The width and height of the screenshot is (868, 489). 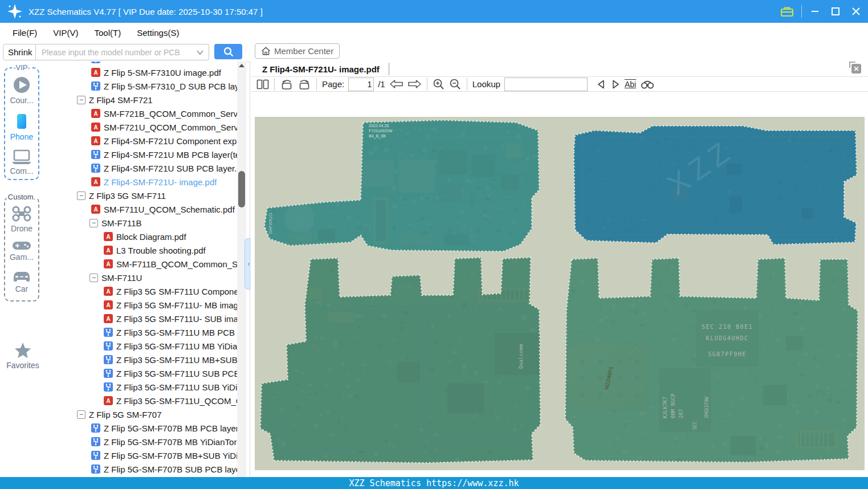 What do you see at coordinates (22, 157) in the screenshot?
I see `laptop-icon` at bounding box center [22, 157].